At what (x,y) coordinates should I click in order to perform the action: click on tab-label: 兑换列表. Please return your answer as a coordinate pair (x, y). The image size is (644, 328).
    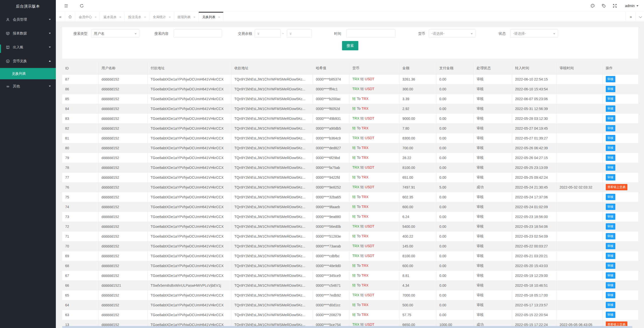
    Looking at the image, I should click on (209, 17).